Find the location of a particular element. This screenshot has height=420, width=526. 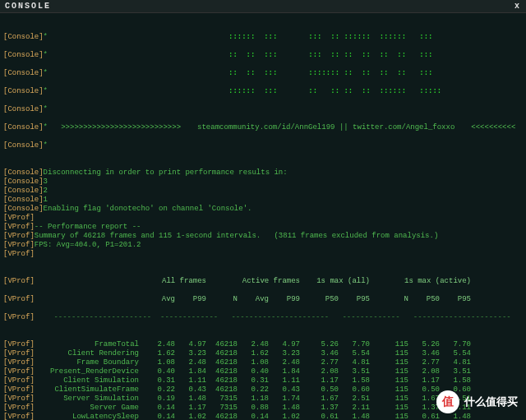

ascii-art: :::::: ::: ::: :: :::::: :::::: ::: is located at coordinates (240, 38).